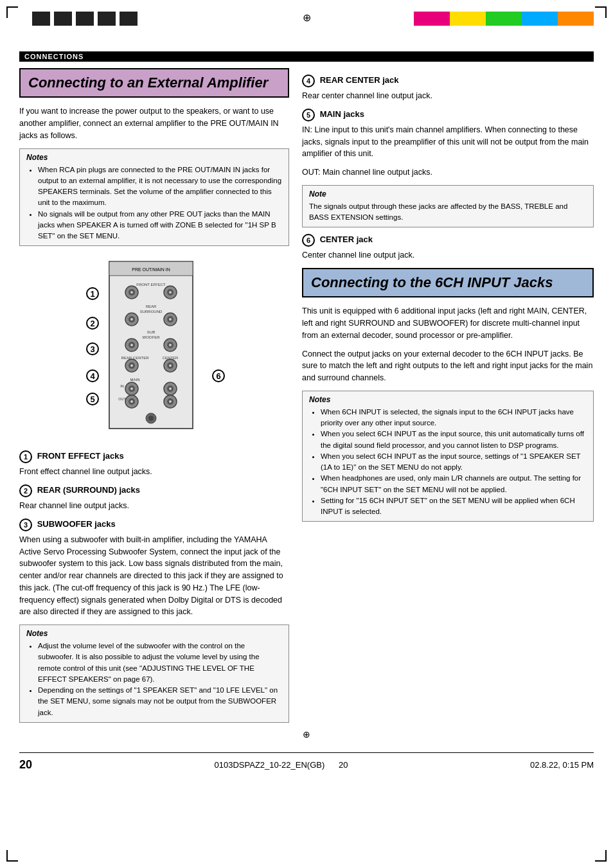  What do you see at coordinates (93, 349) in the screenshot?
I see `label-3: 3` at bounding box center [93, 349].